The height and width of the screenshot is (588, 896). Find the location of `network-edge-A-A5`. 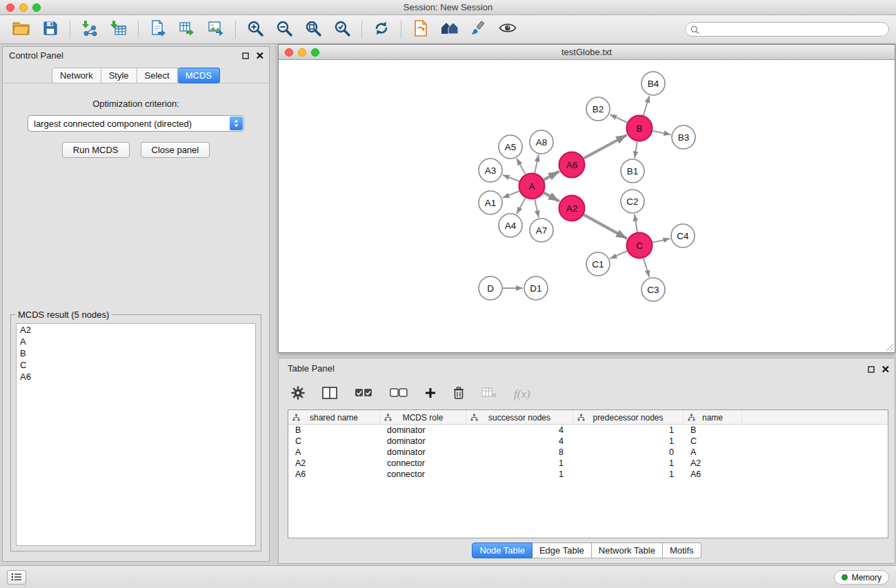

network-edge-A-A5 is located at coordinates (521, 167).